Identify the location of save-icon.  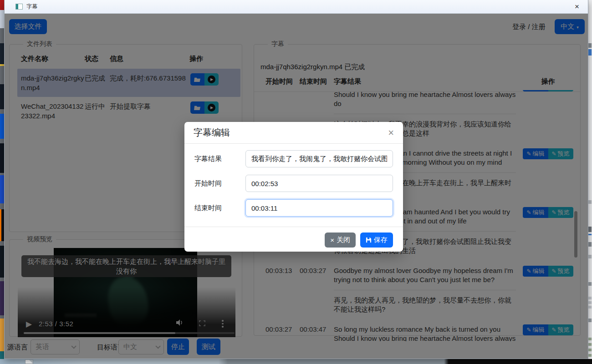
(369, 240).